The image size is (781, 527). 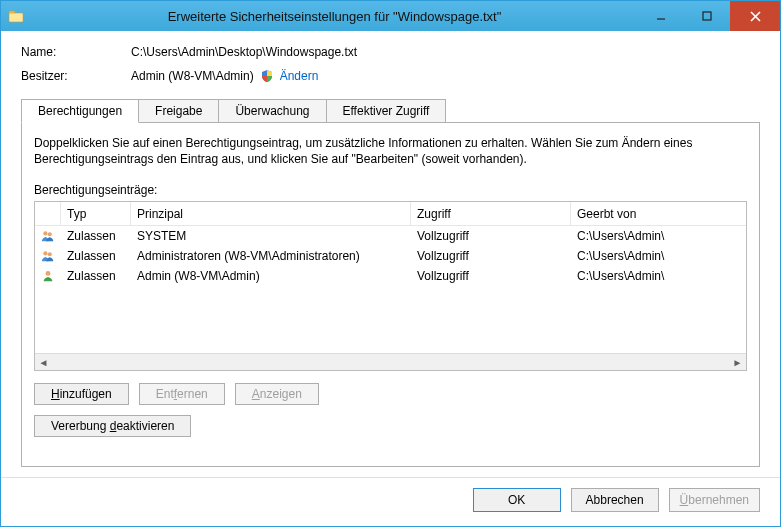 What do you see at coordinates (390, 76) in the screenshot?
I see `owner-row: Besitzer: Admin (W8-VM\Admin) Ändern` at bounding box center [390, 76].